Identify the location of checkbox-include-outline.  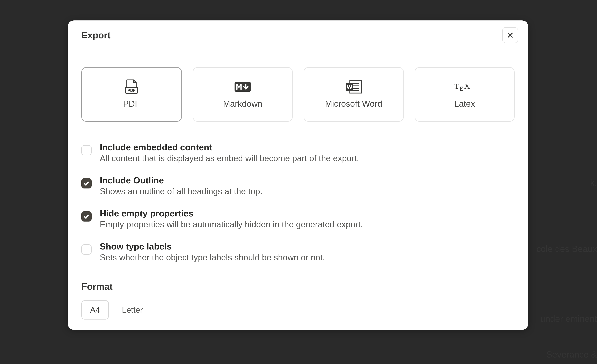
(86, 183).